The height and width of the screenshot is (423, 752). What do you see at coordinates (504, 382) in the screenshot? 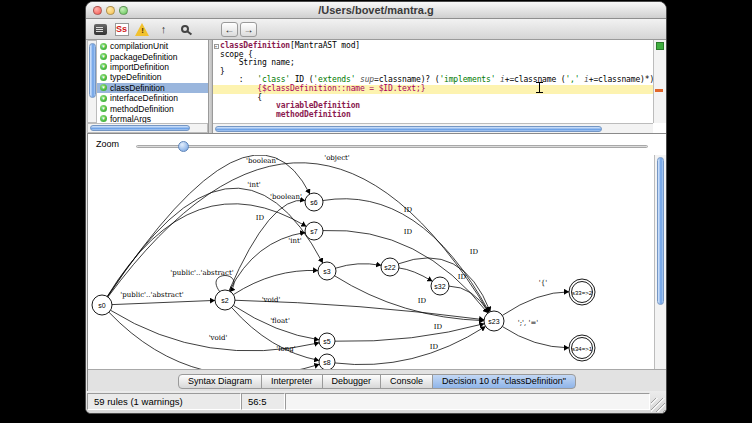
I see `tab-decision-10-of-classdefinition: Decision 10 of "classDefinition"` at bounding box center [504, 382].